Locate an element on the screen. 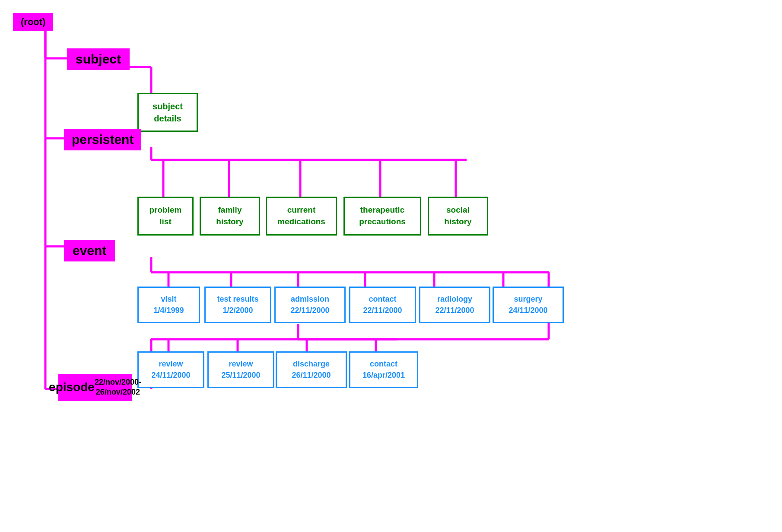  surgery-label: surgery24/11/2000 is located at coordinates (528, 305).